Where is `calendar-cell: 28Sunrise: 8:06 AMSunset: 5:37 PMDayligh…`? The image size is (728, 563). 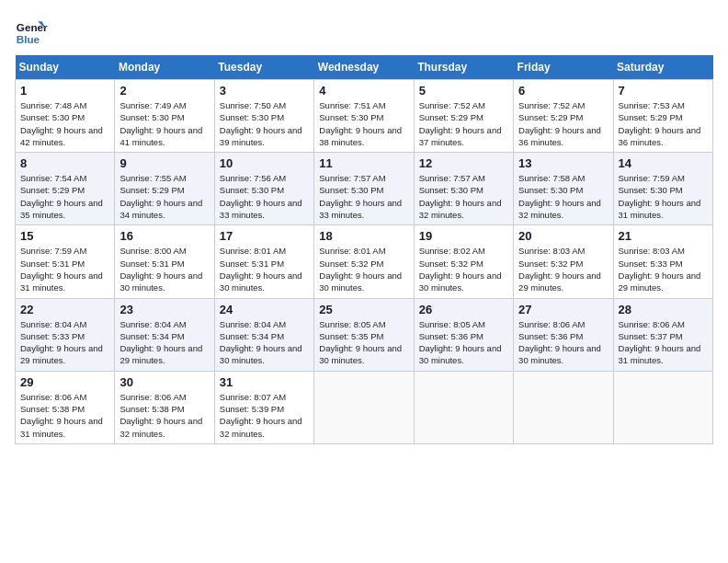
calendar-cell: 28Sunrise: 8:06 AMSunset: 5:37 PMDayligh… is located at coordinates (663, 335).